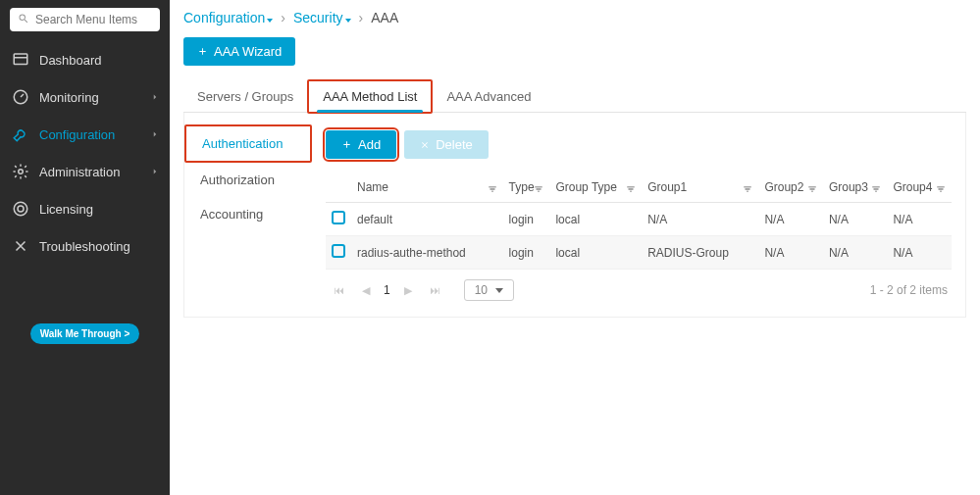 Image resolution: width=980 pixels, height=495 pixels. Describe the element at coordinates (369, 145) in the screenshot. I see `button-label: Add` at that location.